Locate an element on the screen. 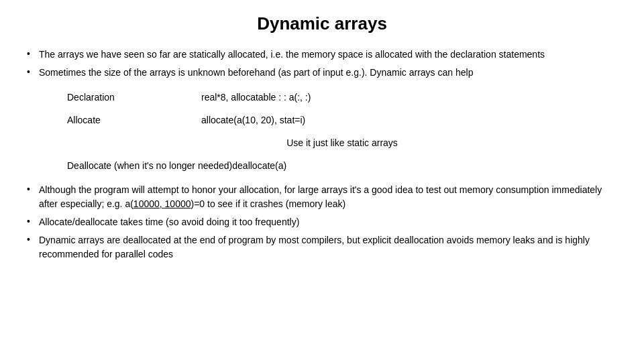 The width and height of the screenshot is (644, 362). bottom-bullet-text-1: Although the program will attempt to hon… is located at coordinates (328, 197).